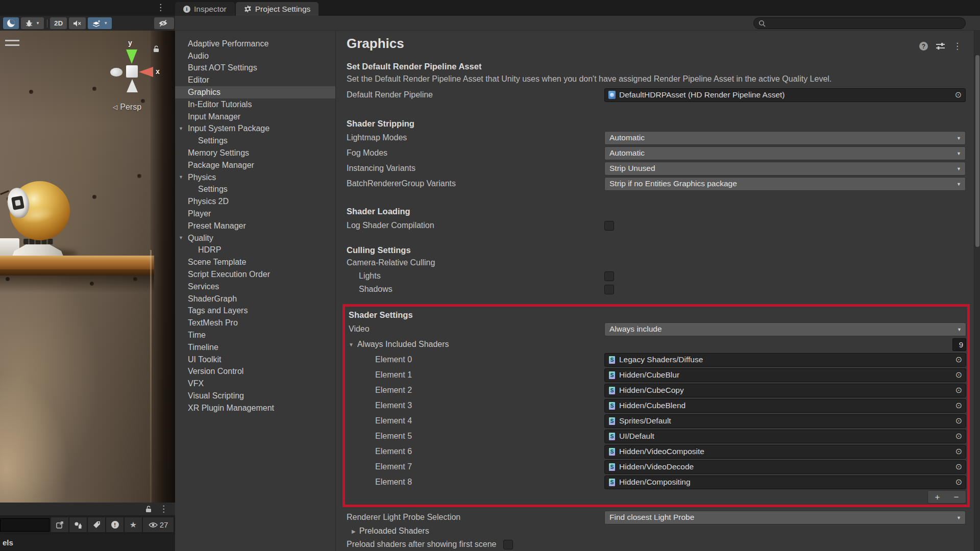 The width and height of the screenshot is (980, 551). Describe the element at coordinates (58, 23) in the screenshot. I see `mode-2d-button: 2D` at that location.